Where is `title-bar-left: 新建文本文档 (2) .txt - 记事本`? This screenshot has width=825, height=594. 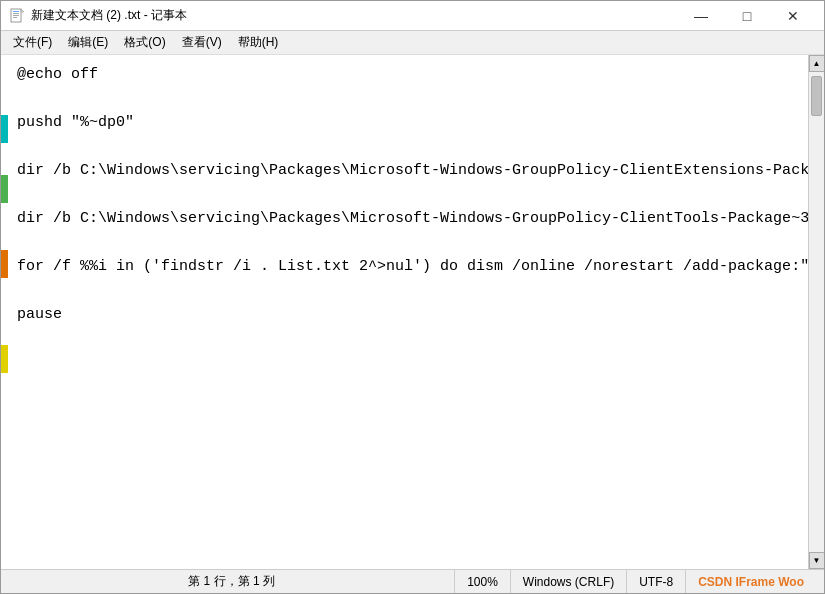
title-bar-left: 新建文本文档 (2) .txt - 记事本 is located at coordinates (98, 16).